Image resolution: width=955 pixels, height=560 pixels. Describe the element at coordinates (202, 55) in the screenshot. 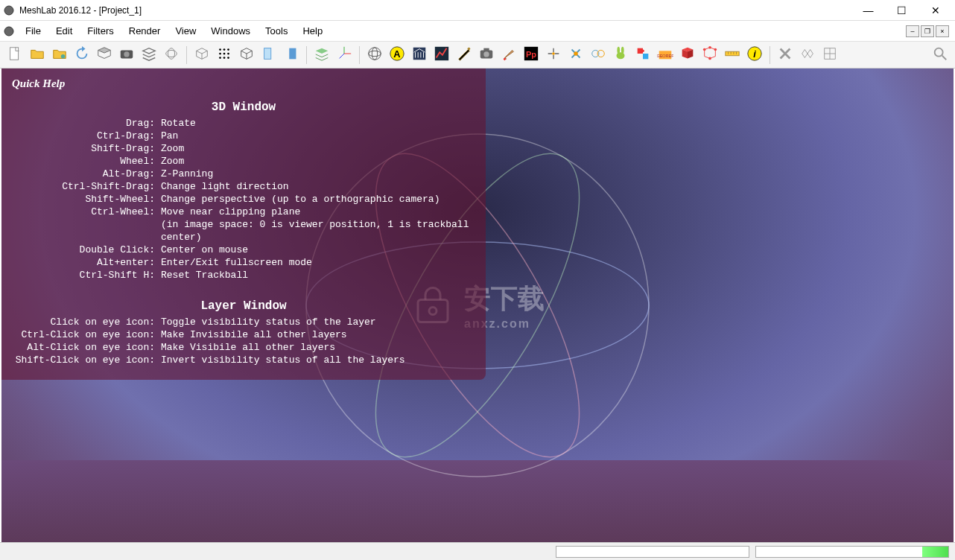

I see `tool-bbox` at that location.